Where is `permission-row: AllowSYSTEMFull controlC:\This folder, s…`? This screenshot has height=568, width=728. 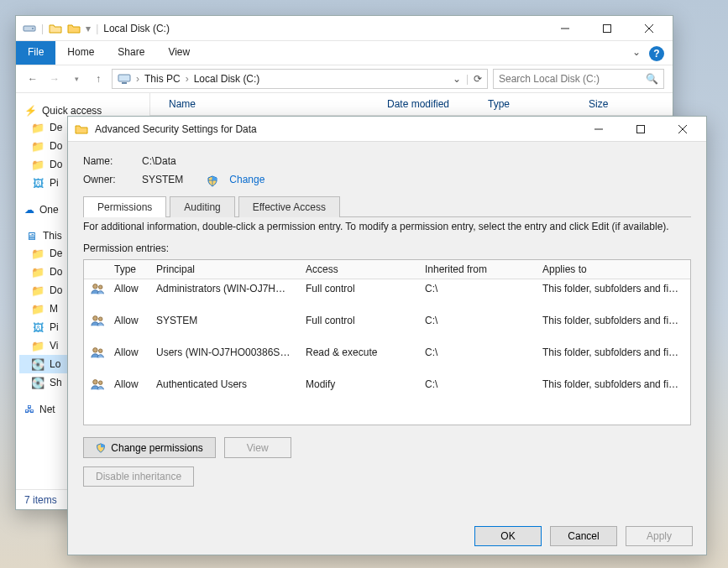
permission-row: AllowSYSTEMFull controlC:\This folder, s… is located at coordinates (387, 327).